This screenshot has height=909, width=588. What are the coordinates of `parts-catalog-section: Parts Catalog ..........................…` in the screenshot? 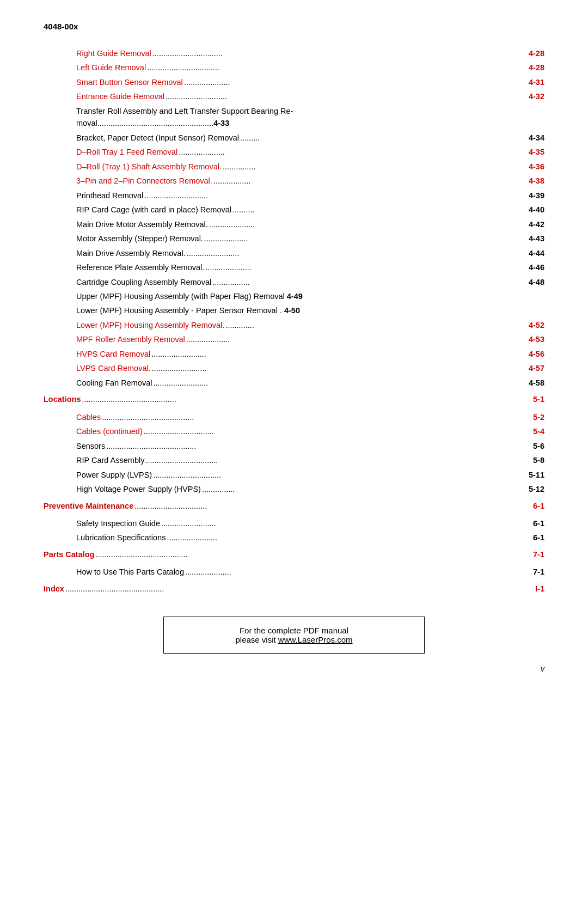 It's located at (294, 563).